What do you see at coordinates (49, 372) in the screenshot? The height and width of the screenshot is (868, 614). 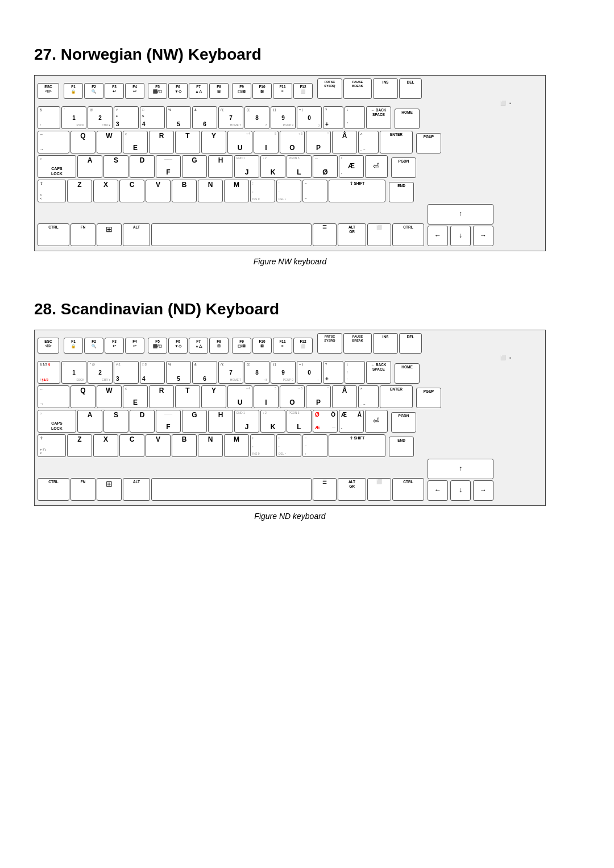 I see `nd-key-section: § 1/2 § ! §1/2` at bounding box center [49, 372].